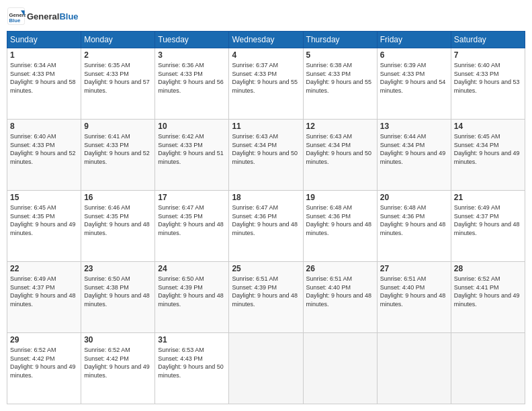  I want to click on calendar-cell: 10Sunrise: 6:42 AMSunset: 4:33 PMDayligh…, so click(192, 155).